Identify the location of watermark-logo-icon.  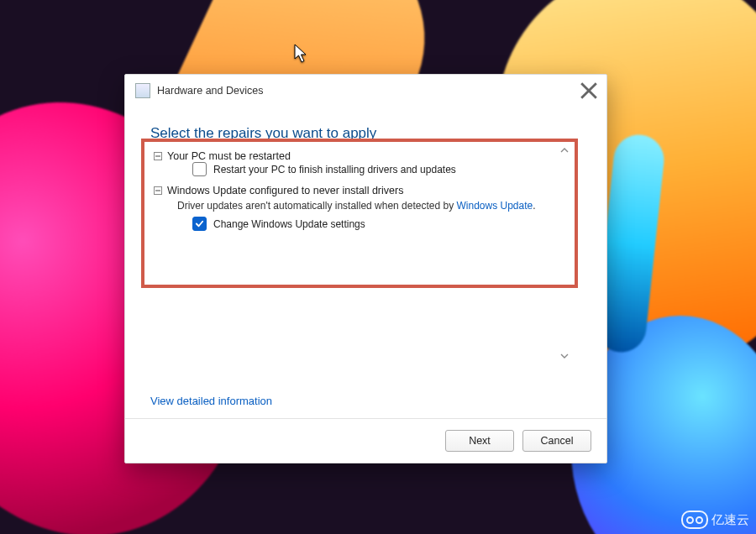
(695, 520).